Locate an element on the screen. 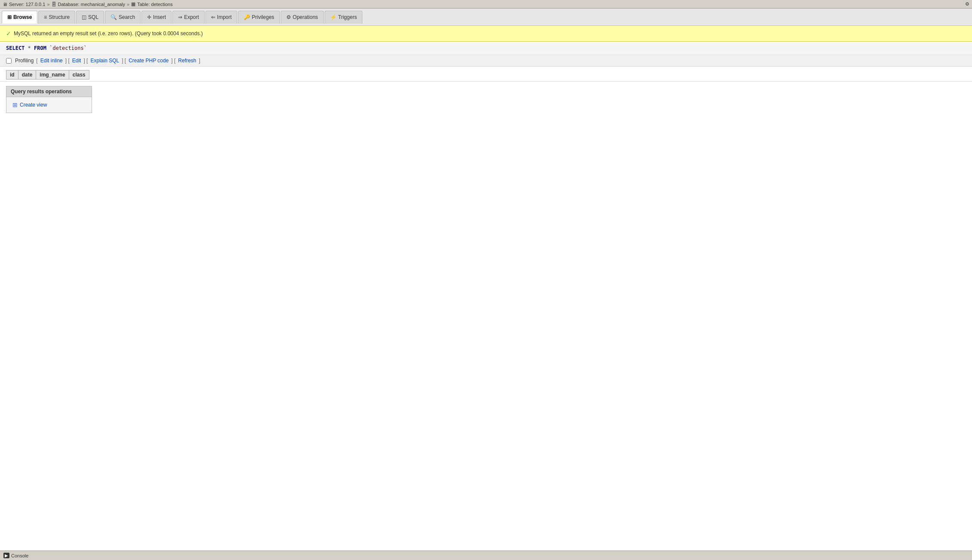 Image resolution: width=972 pixels, height=560 pixels. sql-select-keyword: SELECT is located at coordinates (15, 48).